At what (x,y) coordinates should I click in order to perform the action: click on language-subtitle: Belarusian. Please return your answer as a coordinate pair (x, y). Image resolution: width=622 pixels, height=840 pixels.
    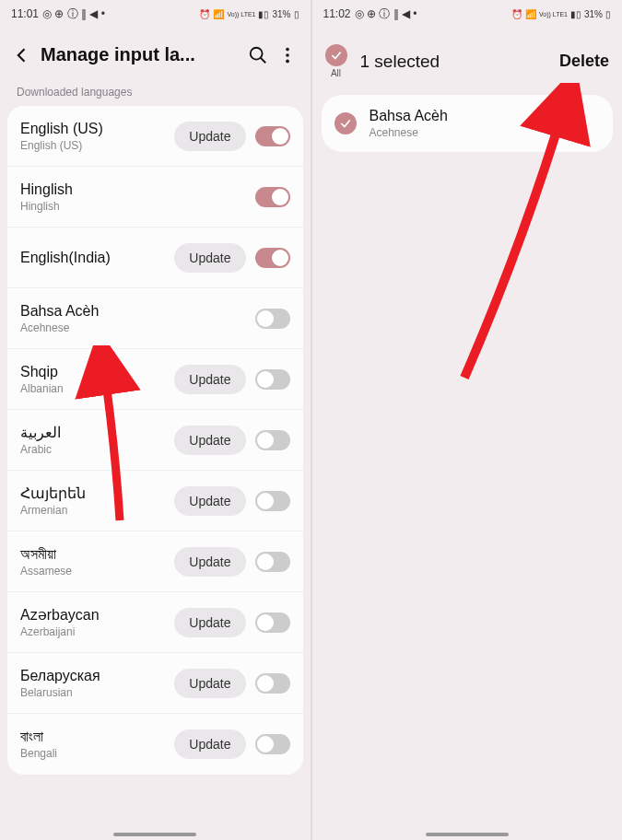
    Looking at the image, I should click on (98, 693).